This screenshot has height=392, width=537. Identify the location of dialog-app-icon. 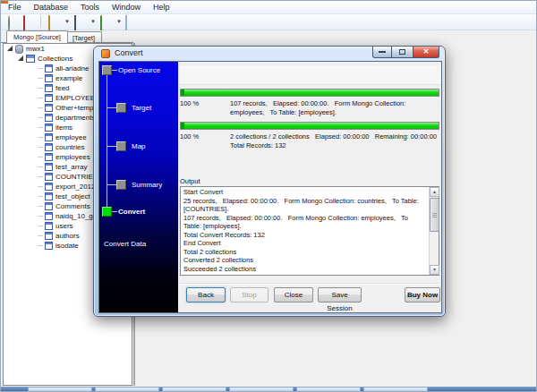
(106, 54).